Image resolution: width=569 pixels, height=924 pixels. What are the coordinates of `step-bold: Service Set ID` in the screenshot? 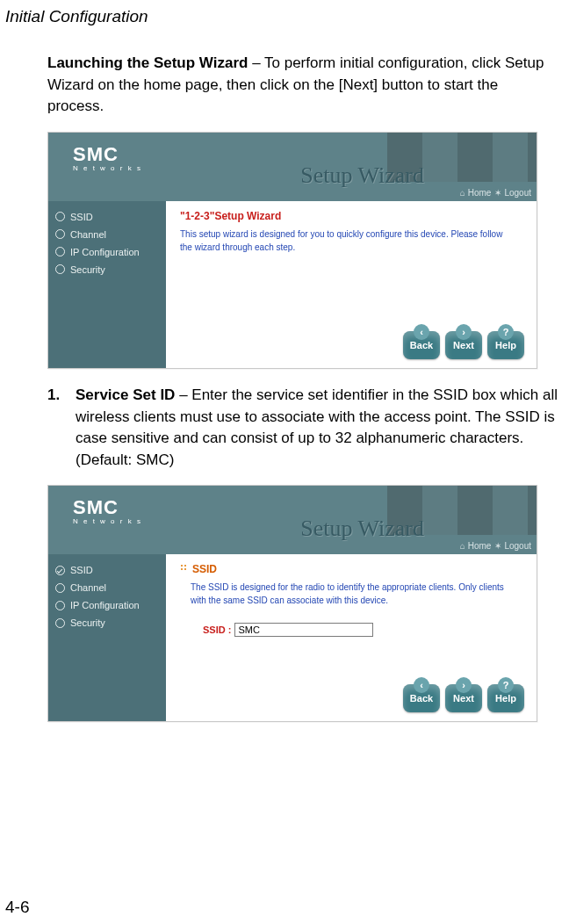 It's located at (125, 395).